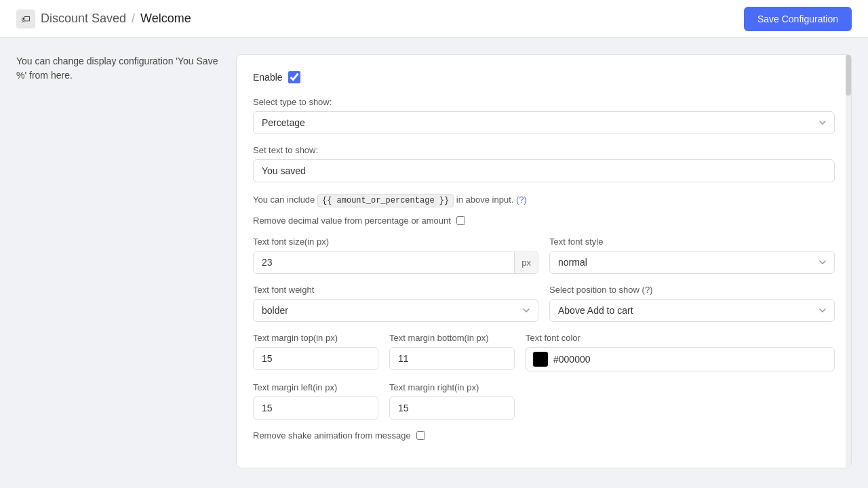  I want to click on margin-left-label: Text margin left(in px), so click(316, 388).